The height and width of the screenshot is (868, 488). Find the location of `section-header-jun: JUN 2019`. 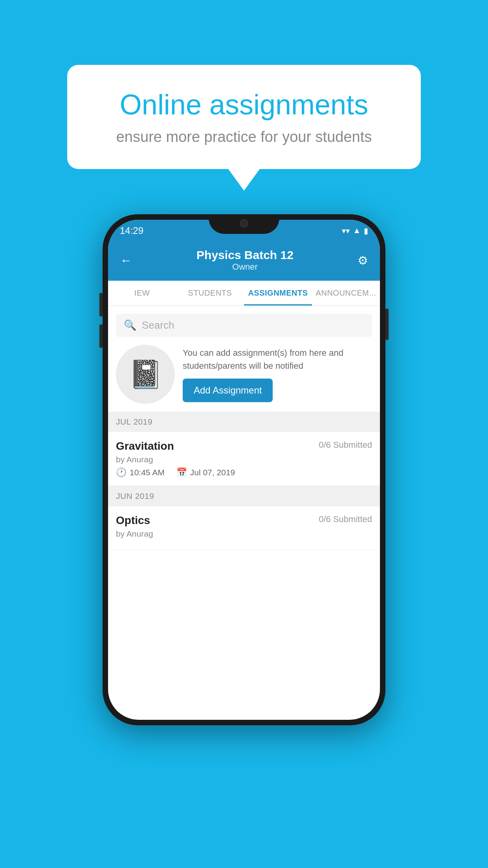

section-header-jun: JUN 2019 is located at coordinates (244, 496).